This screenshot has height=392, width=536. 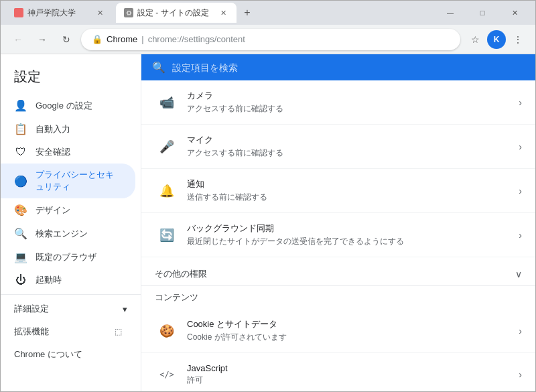 What do you see at coordinates (352, 375) in the screenshot?
I see `javascript-text: JavaScript 許可` at bounding box center [352, 375].